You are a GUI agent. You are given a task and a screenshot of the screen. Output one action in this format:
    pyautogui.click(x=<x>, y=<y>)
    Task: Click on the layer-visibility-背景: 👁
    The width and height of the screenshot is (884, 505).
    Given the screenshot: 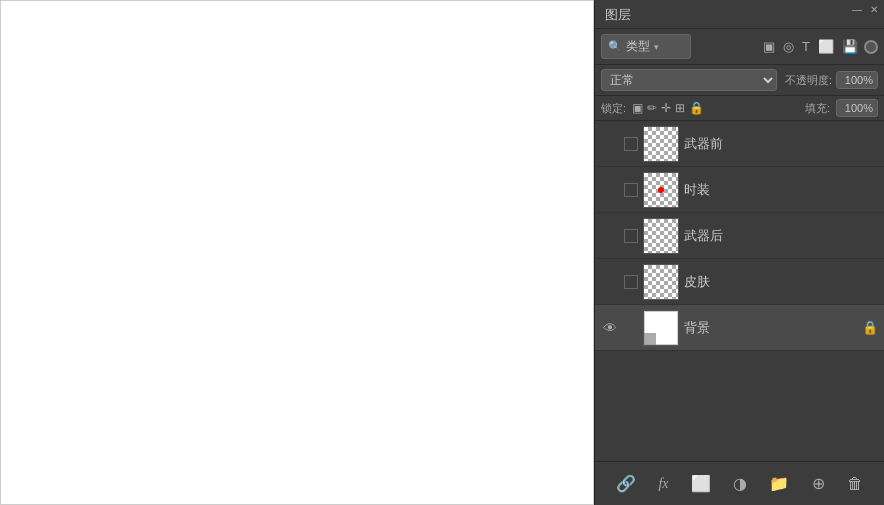 What is the action you would take?
    pyautogui.click(x=610, y=328)
    